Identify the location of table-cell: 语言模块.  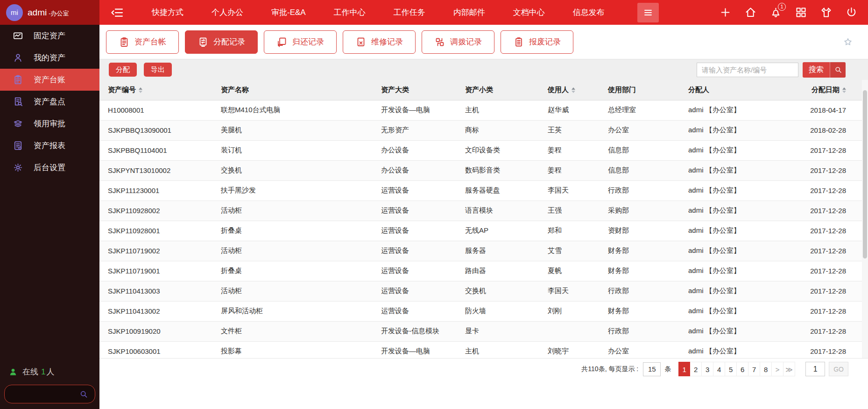
(498, 210).